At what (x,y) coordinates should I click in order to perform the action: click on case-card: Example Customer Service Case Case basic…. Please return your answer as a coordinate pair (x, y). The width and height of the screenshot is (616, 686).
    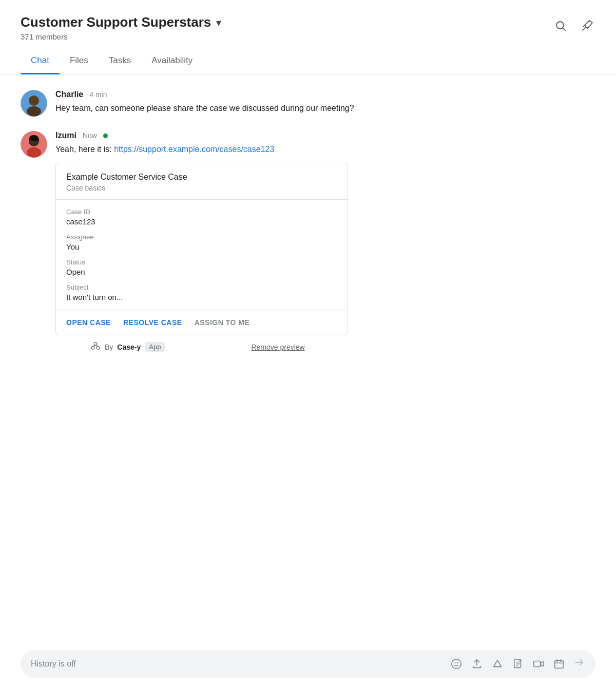
    Looking at the image, I should click on (202, 249).